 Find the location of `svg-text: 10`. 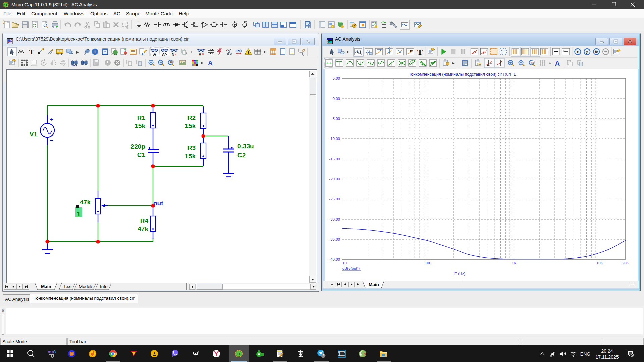

svg-text: 10 is located at coordinates (345, 263).